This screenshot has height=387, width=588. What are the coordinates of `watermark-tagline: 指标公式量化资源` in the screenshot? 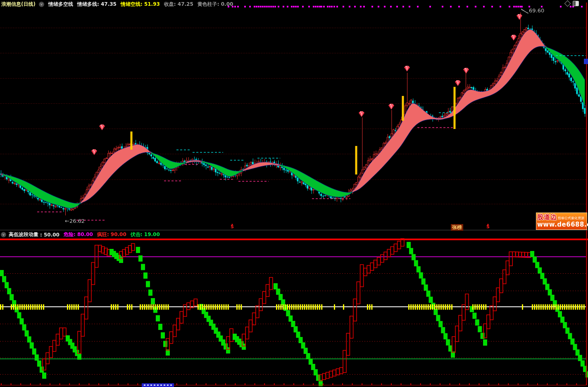 It's located at (571, 218).